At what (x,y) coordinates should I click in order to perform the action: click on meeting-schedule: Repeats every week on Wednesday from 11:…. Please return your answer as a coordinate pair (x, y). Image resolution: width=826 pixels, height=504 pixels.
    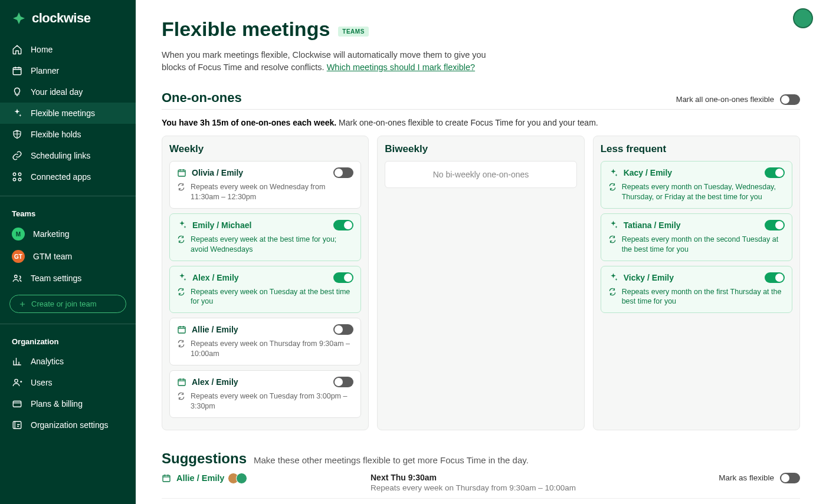
    Looking at the image, I should click on (272, 192).